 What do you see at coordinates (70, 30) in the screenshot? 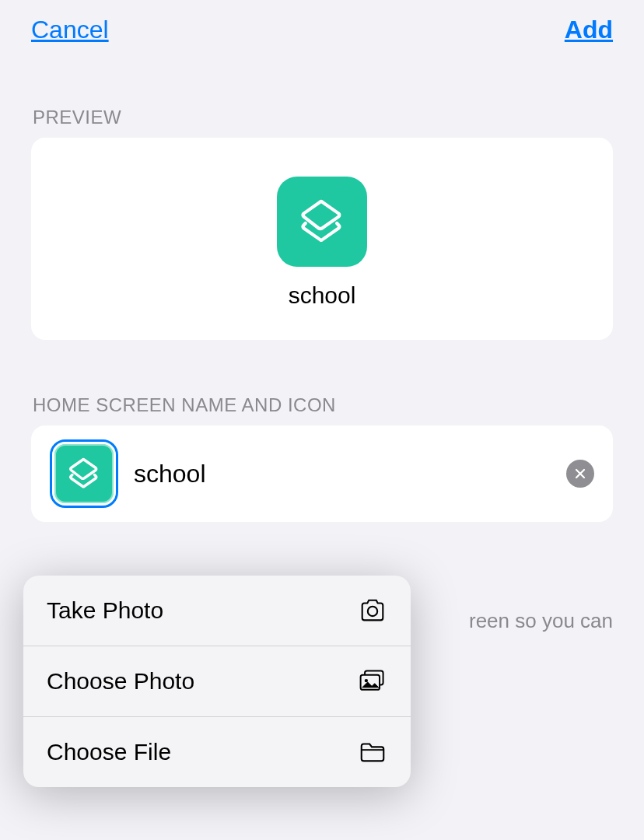
I see `cancel-button: Cancel` at bounding box center [70, 30].